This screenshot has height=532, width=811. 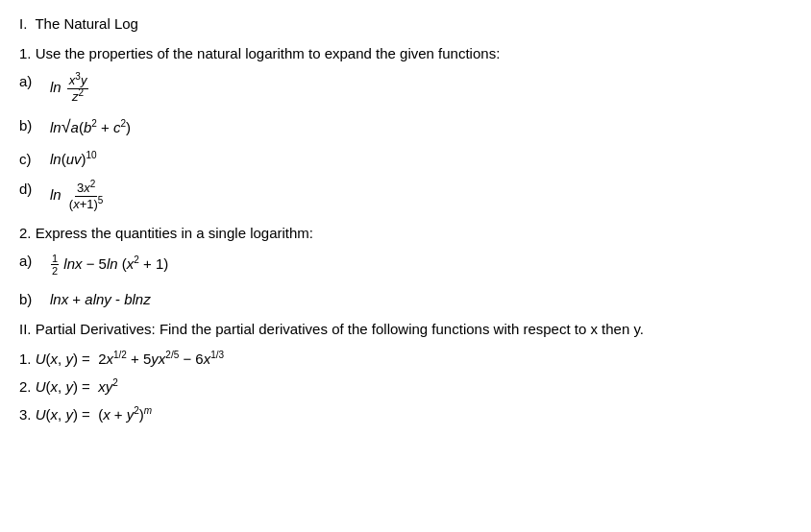 I want to click on q1b: b) ln√a(b2 + c2), so click(x=406, y=127).